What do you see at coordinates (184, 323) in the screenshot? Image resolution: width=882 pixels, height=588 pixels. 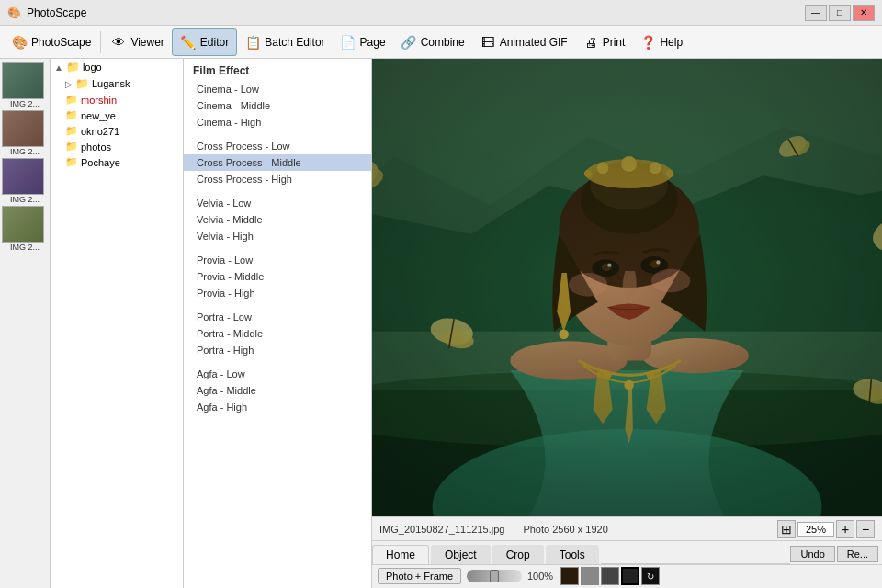 I see `panel-collapse-button: ◀` at bounding box center [184, 323].